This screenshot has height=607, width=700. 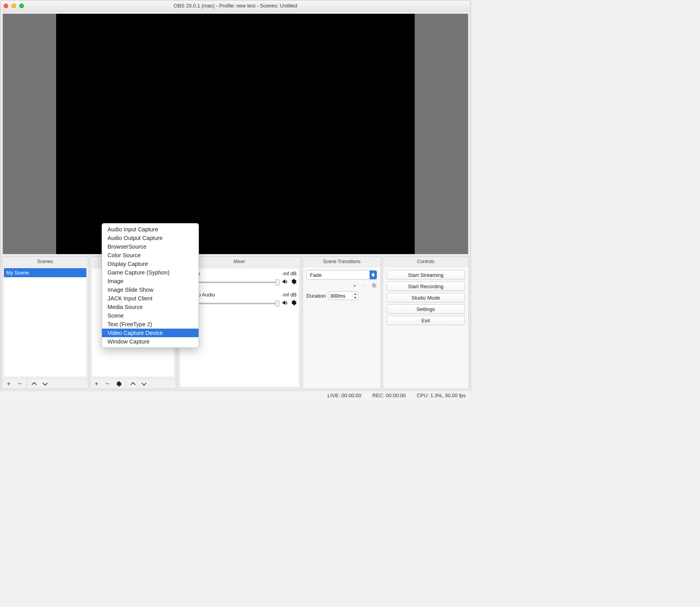 I want to click on add-source-menu-item: Game Capture (Syphon), so click(x=150, y=273).